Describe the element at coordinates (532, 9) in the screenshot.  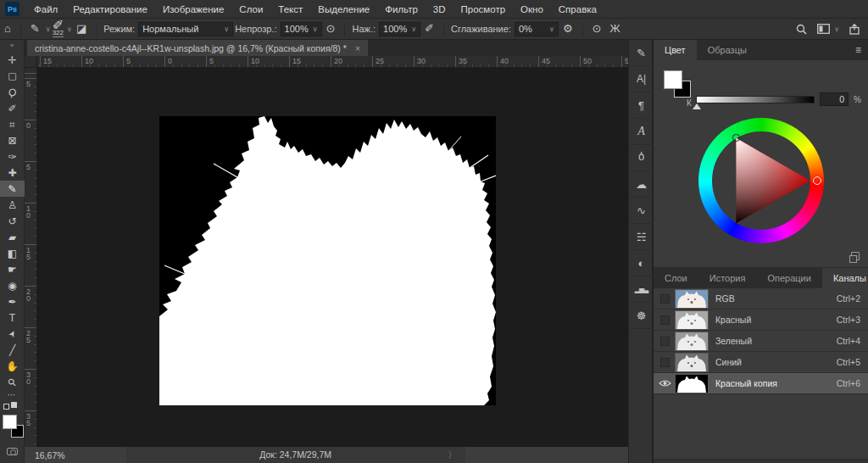
I see `menu-окно: Окно` at that location.